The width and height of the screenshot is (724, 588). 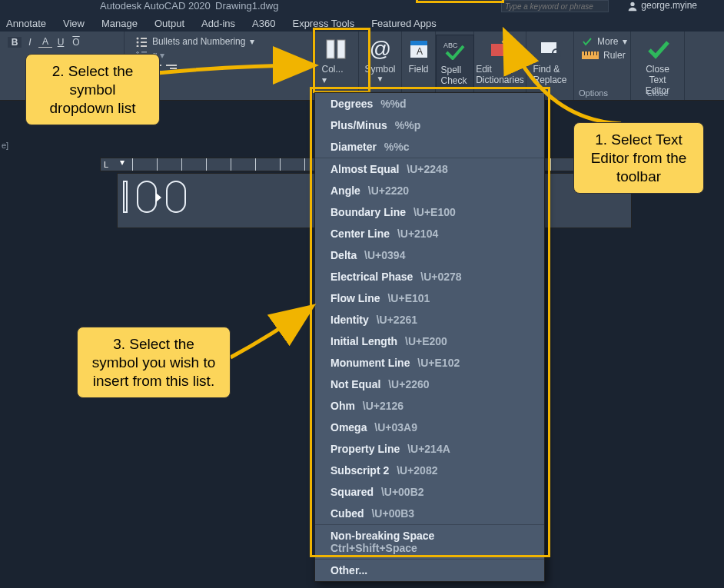 I want to click on menu-express-tools: Express Tools, so click(x=323, y=23).